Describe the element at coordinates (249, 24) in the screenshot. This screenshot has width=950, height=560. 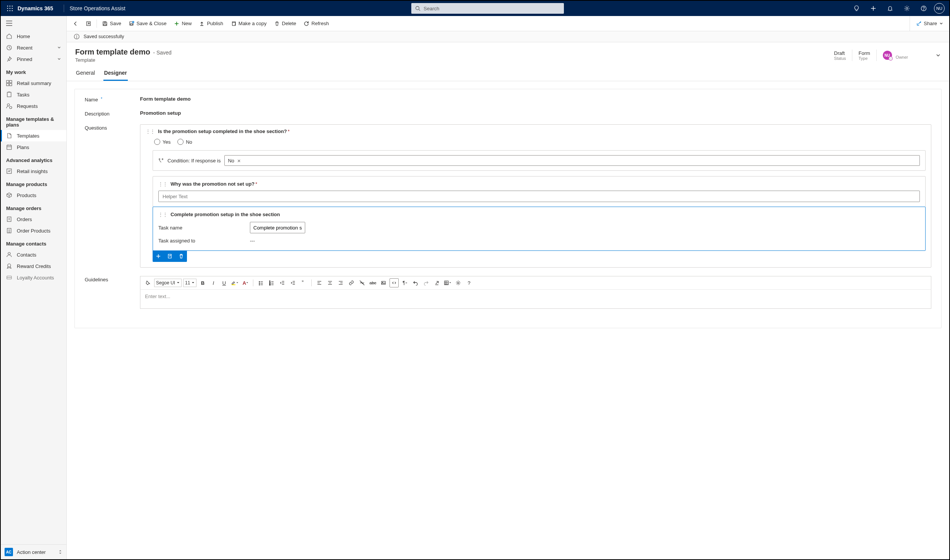
I see `copy-button: Make a copy` at that location.